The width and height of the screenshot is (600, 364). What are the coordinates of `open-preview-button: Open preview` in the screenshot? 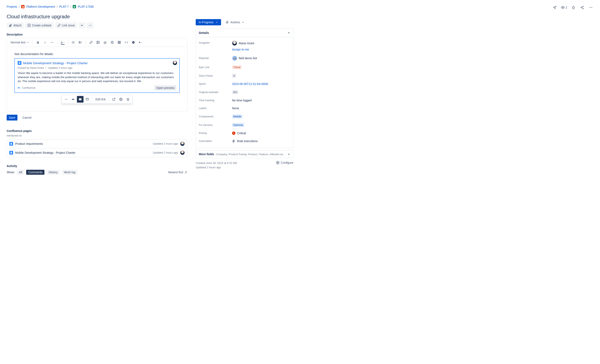 It's located at (165, 88).